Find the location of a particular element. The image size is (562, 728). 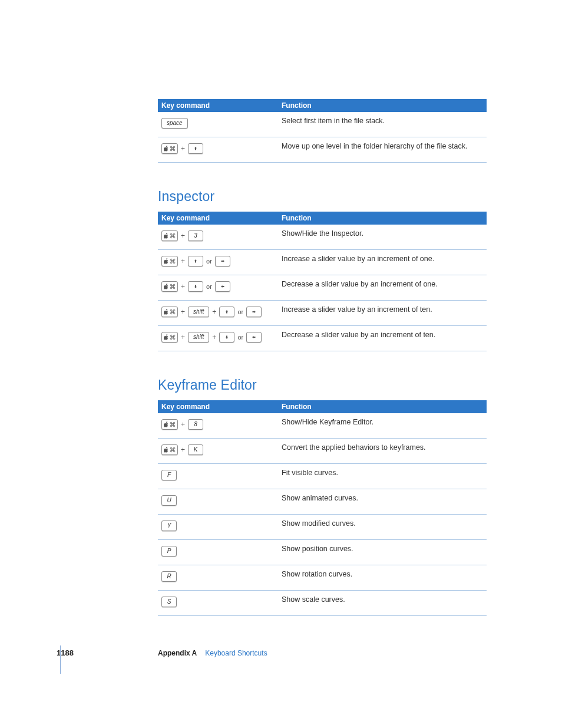

function-cell: Show rotation curves. is located at coordinates (382, 578).